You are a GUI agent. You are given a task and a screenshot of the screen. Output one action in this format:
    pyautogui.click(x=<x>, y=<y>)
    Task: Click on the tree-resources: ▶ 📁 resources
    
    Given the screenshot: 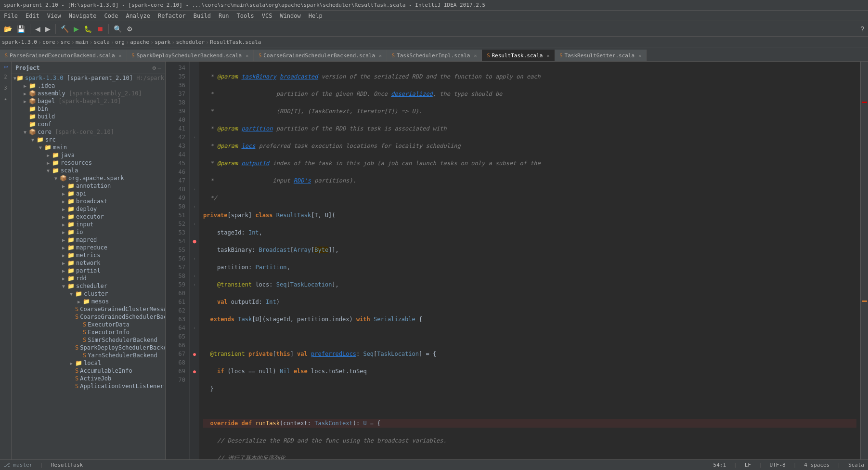 What is the action you would take?
    pyautogui.click(x=89, y=163)
    